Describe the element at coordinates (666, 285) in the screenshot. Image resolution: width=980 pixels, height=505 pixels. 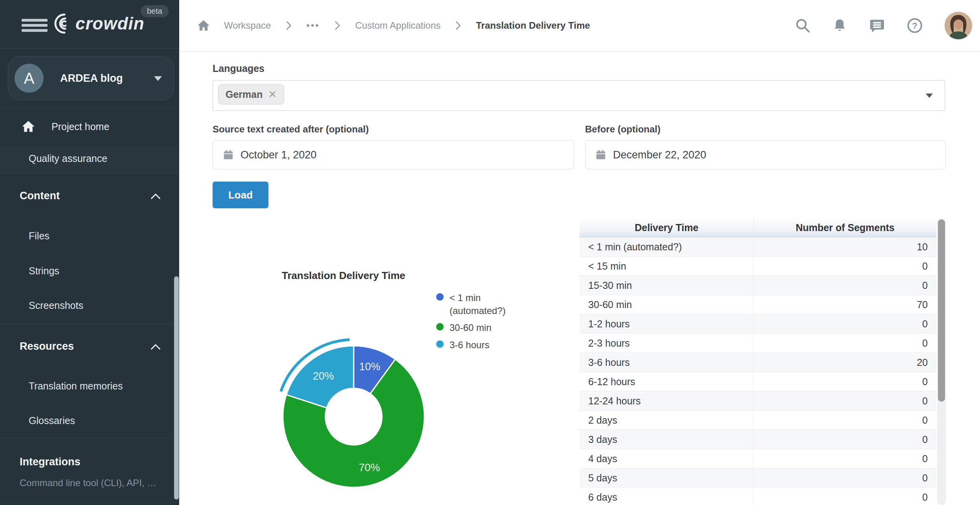
I see `cell-delivery-time: 15-30 min` at that location.